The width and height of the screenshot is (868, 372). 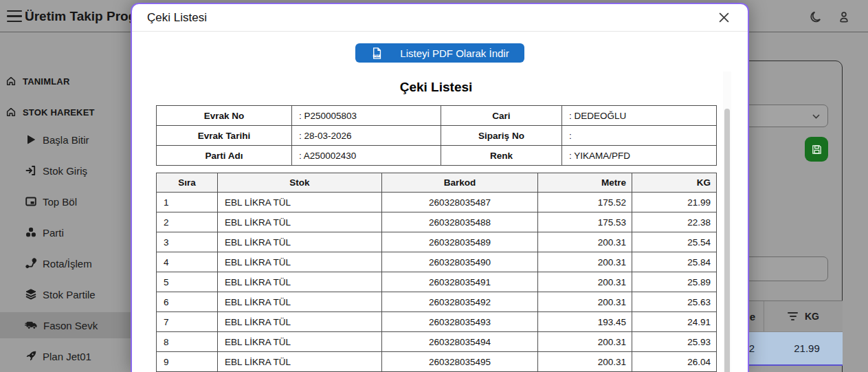 I want to click on table-cell: 4, so click(x=187, y=263).